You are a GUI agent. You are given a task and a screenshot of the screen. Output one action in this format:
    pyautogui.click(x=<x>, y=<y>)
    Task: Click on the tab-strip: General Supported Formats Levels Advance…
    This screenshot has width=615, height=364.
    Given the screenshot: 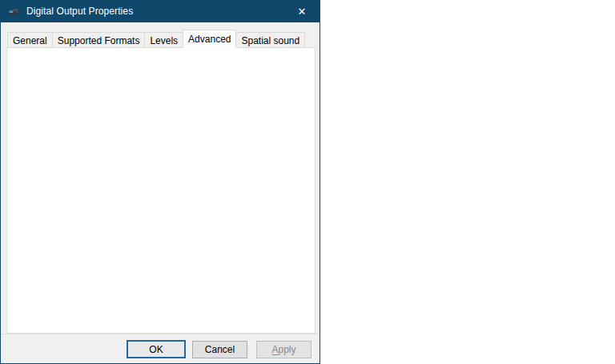 What is the action you would take?
    pyautogui.click(x=155, y=38)
    